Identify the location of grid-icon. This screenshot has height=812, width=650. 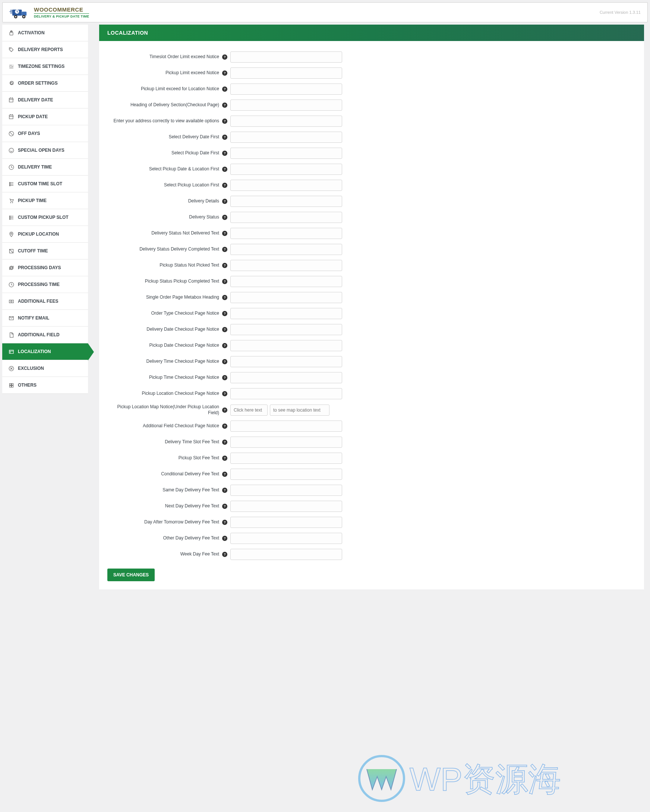
(11, 385).